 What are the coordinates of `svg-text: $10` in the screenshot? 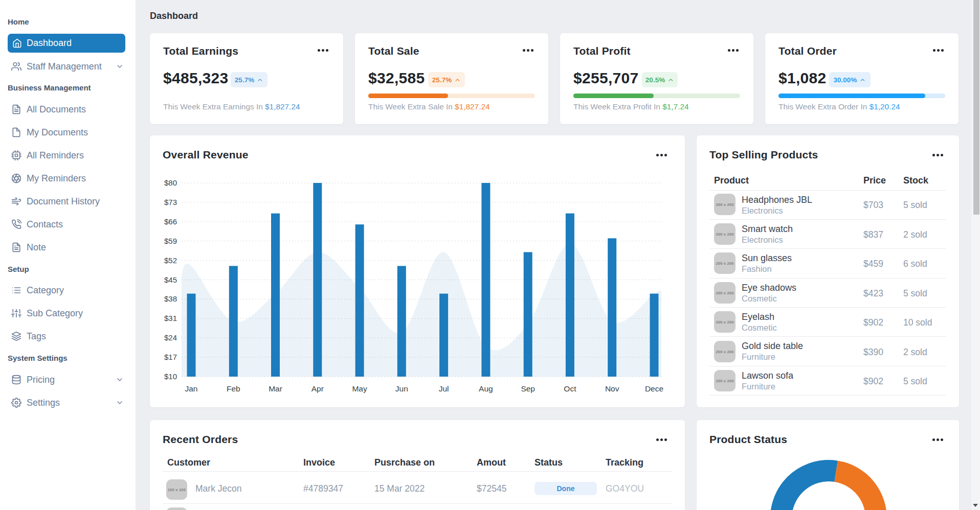 It's located at (171, 376).